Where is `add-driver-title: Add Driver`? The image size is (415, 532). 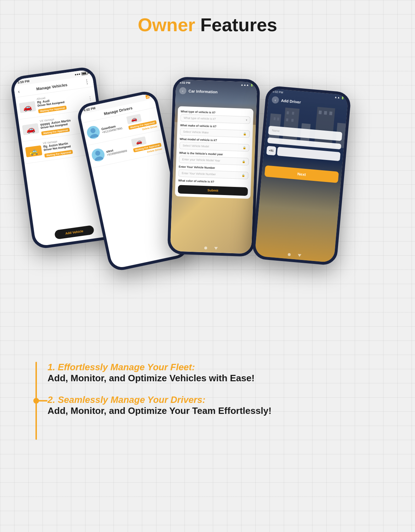 add-driver-title: Add Driver is located at coordinates (291, 101).